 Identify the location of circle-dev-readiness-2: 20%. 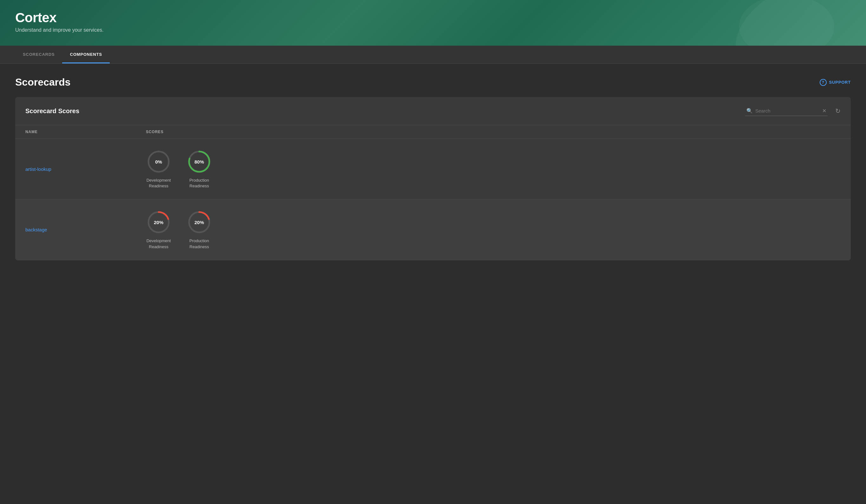
(159, 222).